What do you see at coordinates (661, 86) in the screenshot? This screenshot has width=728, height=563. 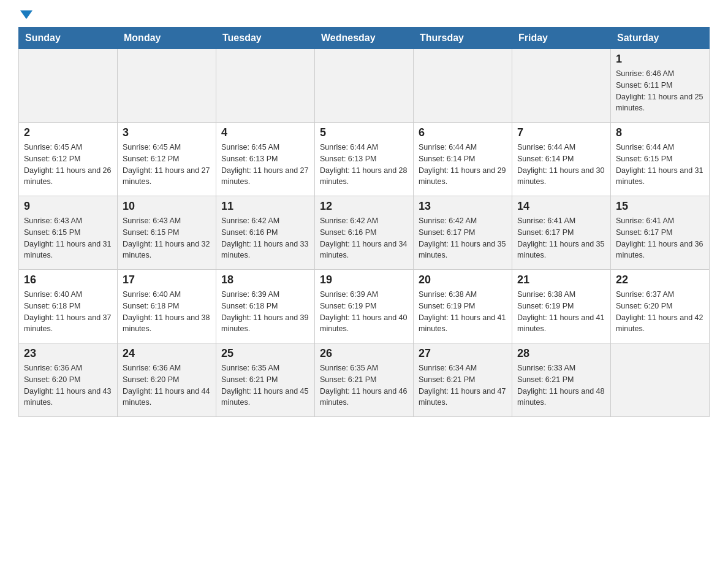 I see `calendar-day-cell: 1Sunrise: 6:46 AM Sunset: 6:11 PM Daylig…` at bounding box center [661, 86].